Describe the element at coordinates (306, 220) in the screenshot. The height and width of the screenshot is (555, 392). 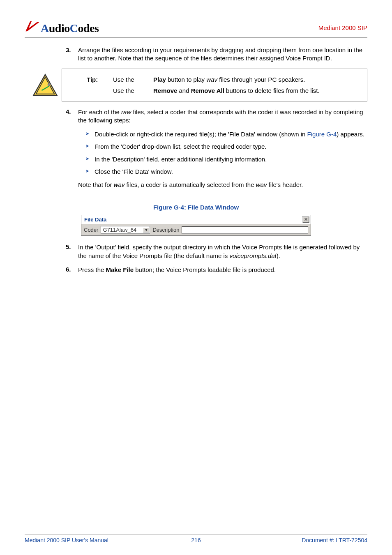
I see `close-icon: ✕` at that location.